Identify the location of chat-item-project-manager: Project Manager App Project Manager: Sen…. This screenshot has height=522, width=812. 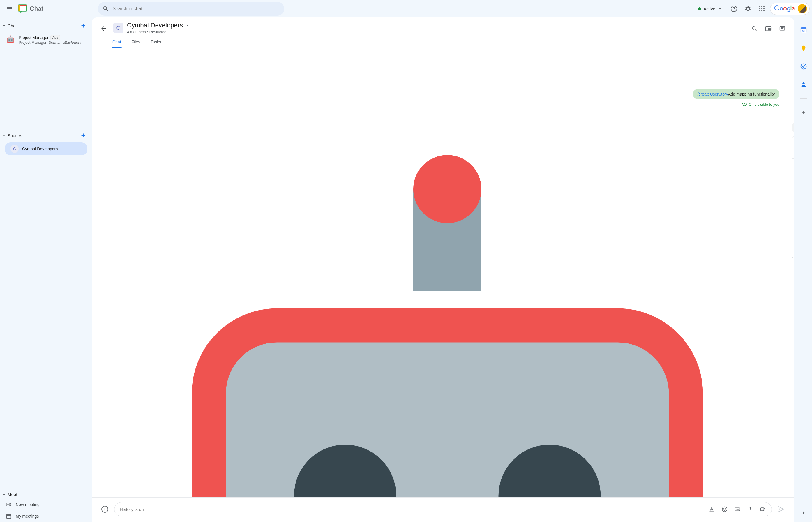
(44, 40).